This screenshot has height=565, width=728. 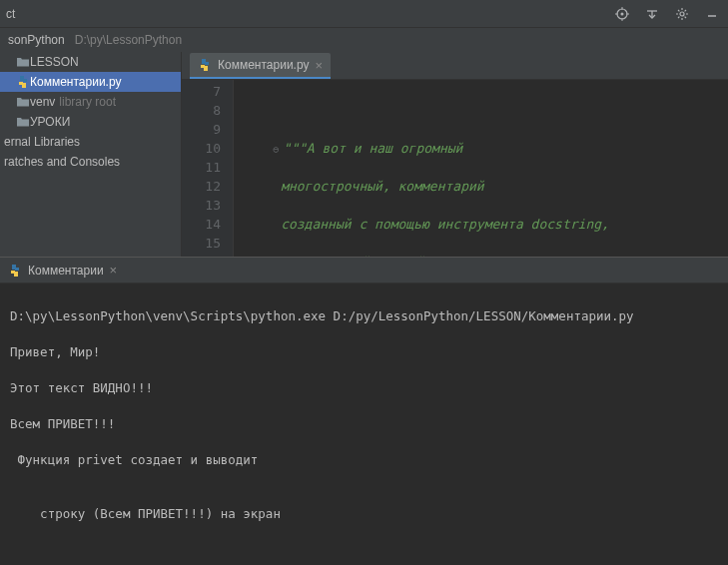 I want to click on tree-label: venv, so click(x=42, y=102).